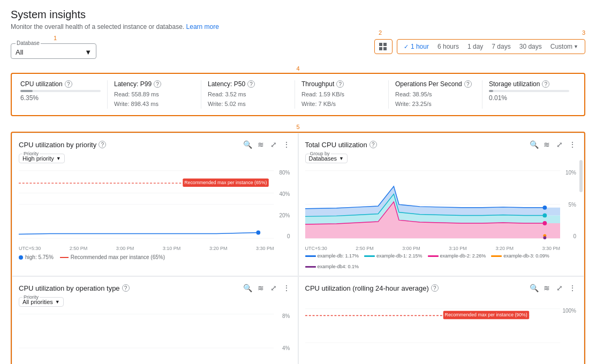 This screenshot has height=364, width=596. I want to click on time-30d: 30 days, so click(531, 47).